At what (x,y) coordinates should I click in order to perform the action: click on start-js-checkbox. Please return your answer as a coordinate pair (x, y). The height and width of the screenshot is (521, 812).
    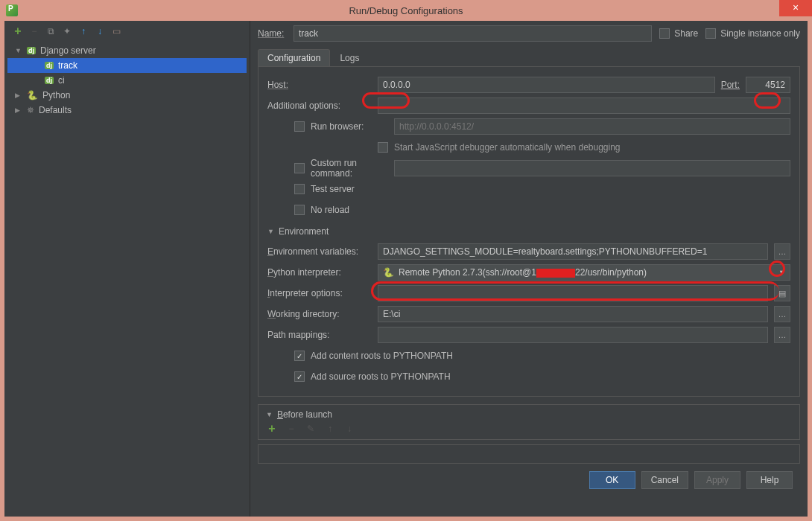
    Looking at the image, I should click on (383, 147).